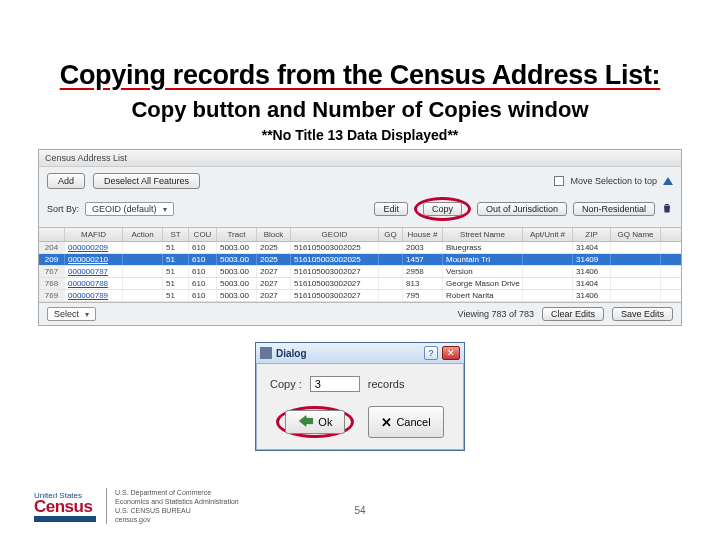  Describe the element at coordinates (573, 314) in the screenshot. I see `clear-edits-button: Clear Edits` at that location.